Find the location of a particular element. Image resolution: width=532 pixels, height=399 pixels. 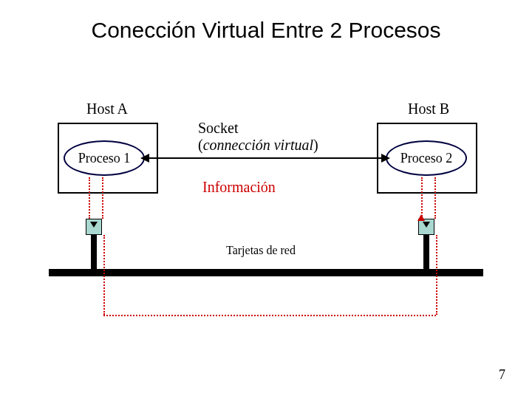

nic-a-arrow-icon is located at coordinates (94, 225).